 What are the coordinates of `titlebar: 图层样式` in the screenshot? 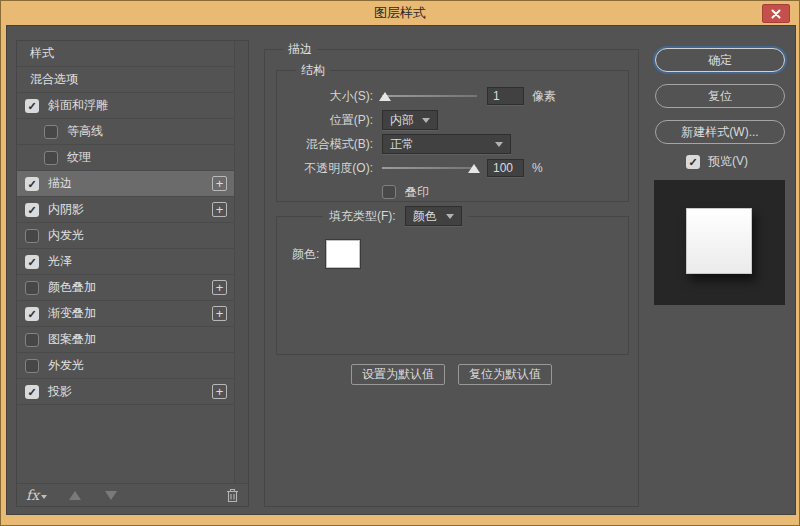 It's located at (400, 13).